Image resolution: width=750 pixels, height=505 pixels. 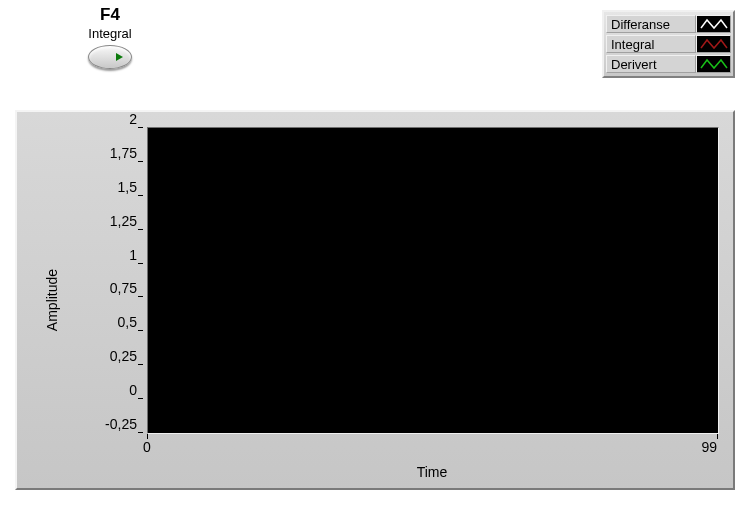 I want to click on y-tick-label: 1,75, so click(x=126, y=153).